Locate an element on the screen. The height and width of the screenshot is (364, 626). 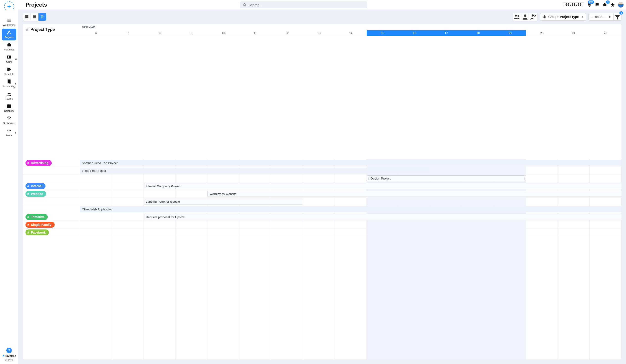
people-filter is located at coordinates (525, 17).